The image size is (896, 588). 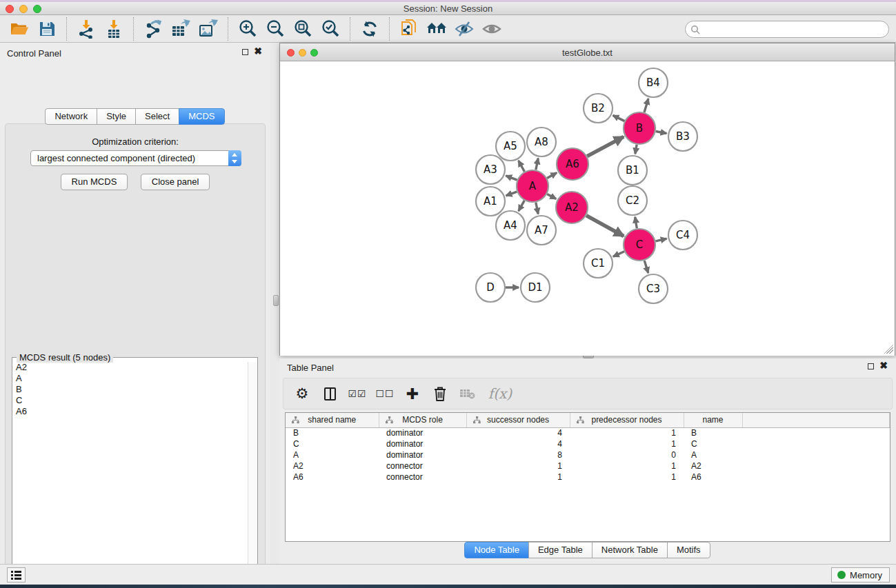 I want to click on node-table: shared nameMCDS rolesuccessor nodesprede…, so click(x=588, y=477).